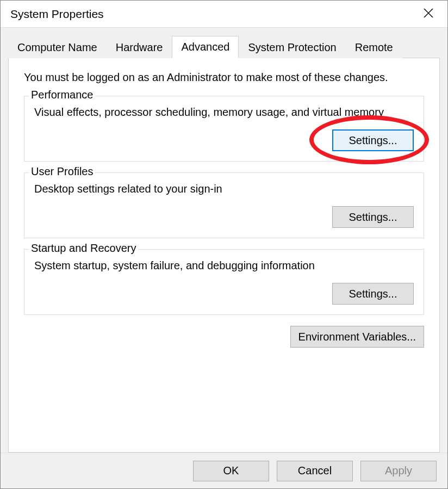 The image size is (448, 489). What do you see at coordinates (224, 77) in the screenshot?
I see `admin-notice: You must be logged on as an Administrato…` at bounding box center [224, 77].